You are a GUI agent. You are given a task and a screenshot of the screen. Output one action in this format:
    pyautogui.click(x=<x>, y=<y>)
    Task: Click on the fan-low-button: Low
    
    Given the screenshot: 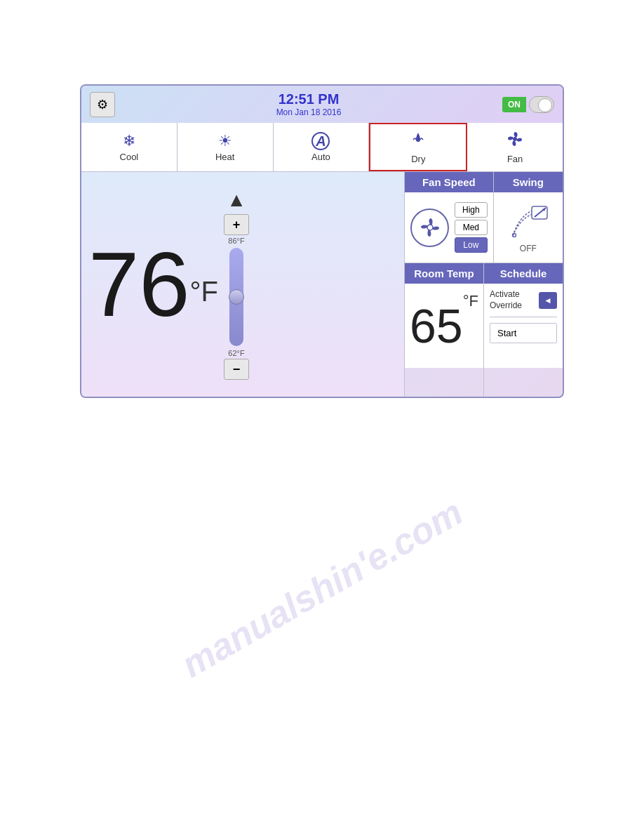 What is the action you would take?
    pyautogui.click(x=471, y=245)
    